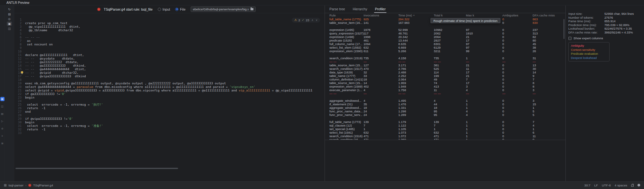 Image resolution: width=644 pixels, height=189 pixels. Describe the element at coordinates (5, 185) in the screenshot. I see `workspace-icon: ⊞` at that location.